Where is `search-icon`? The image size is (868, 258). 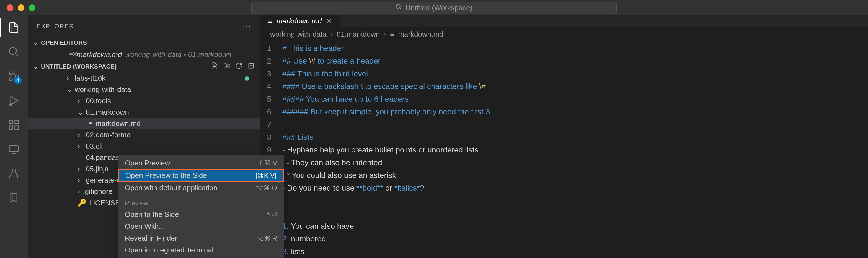
search-icon is located at coordinates (399, 8).